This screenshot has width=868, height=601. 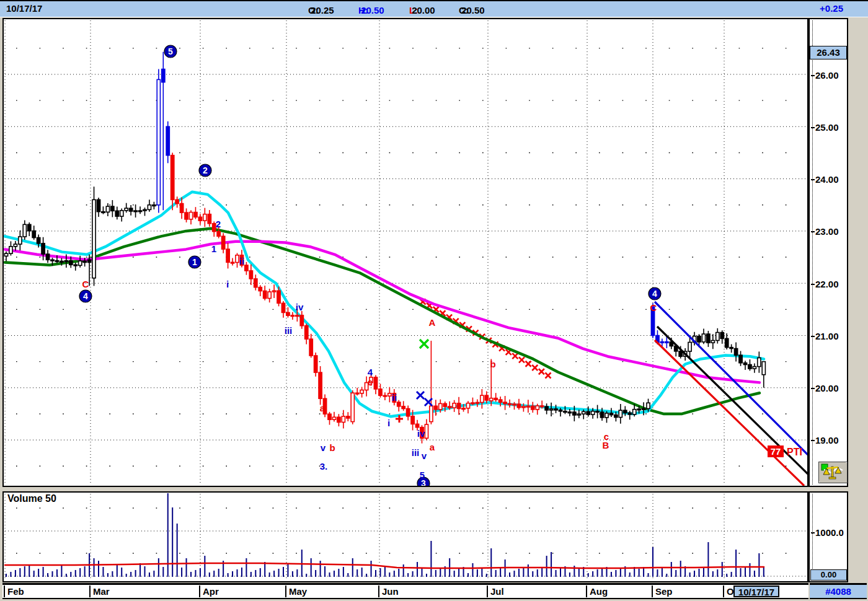 I want to click on price-axis-label: 20.00, so click(x=827, y=388).